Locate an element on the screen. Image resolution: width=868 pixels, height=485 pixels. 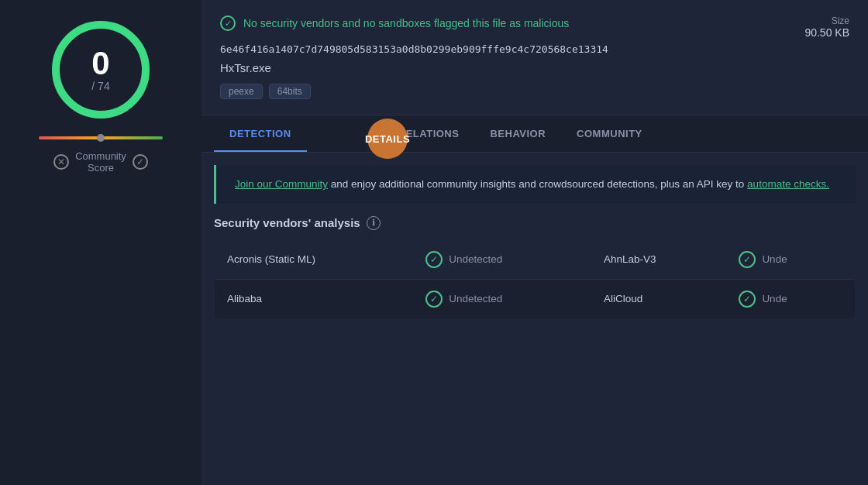
community-score-label: CommunityScore is located at coordinates (101, 162).